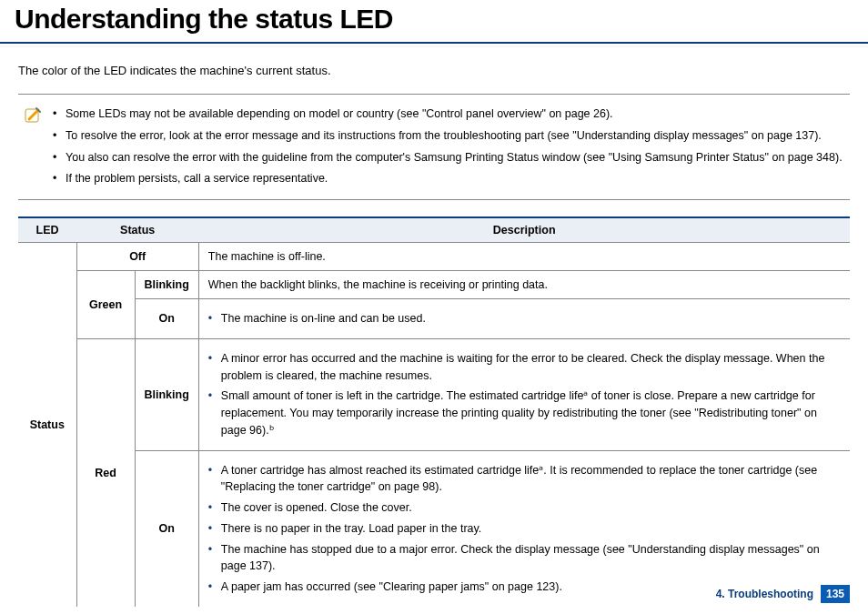 This screenshot has width=868, height=614. Describe the element at coordinates (137, 230) in the screenshot. I see `col-status: Status` at that location.